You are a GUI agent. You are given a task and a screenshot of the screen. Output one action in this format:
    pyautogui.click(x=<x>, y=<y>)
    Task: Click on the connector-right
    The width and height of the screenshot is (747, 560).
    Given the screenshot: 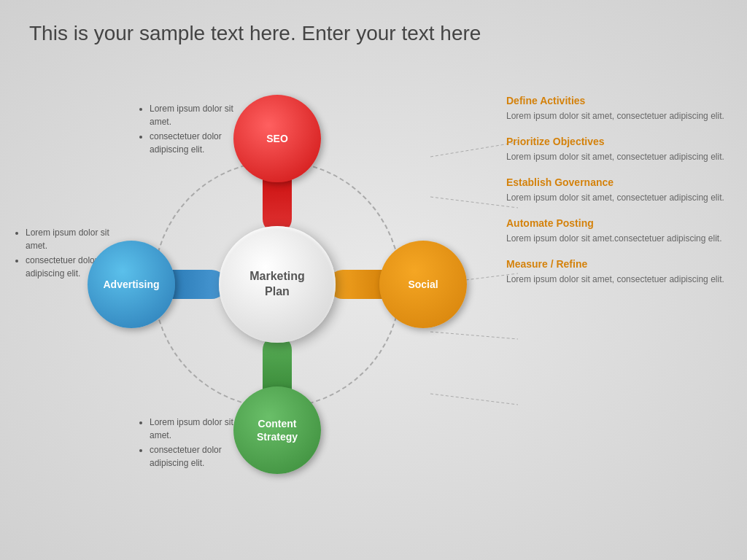 What is the action you would take?
    pyautogui.click(x=357, y=284)
    